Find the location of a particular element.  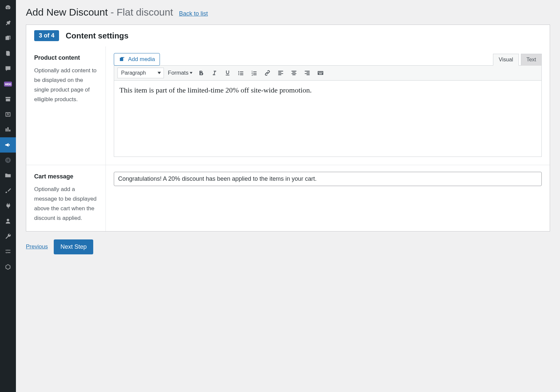

back-to-list-link: Back to list is located at coordinates (194, 14).